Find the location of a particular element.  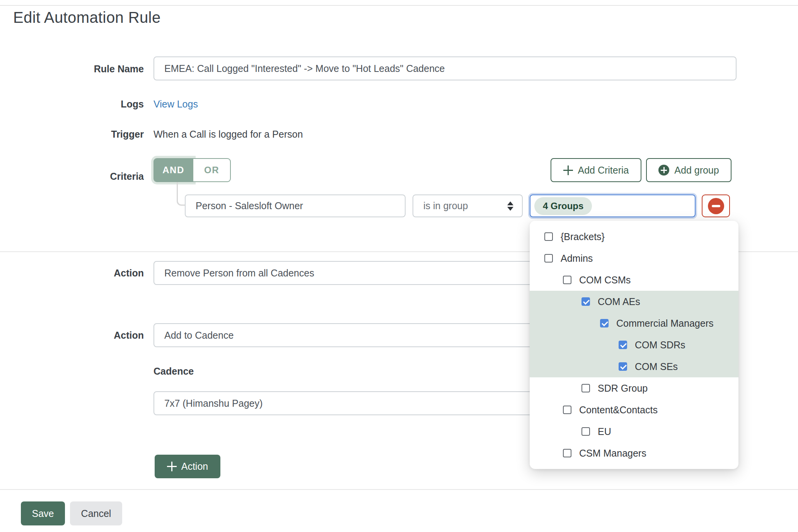

group-option: {Brackets} is located at coordinates (634, 237).